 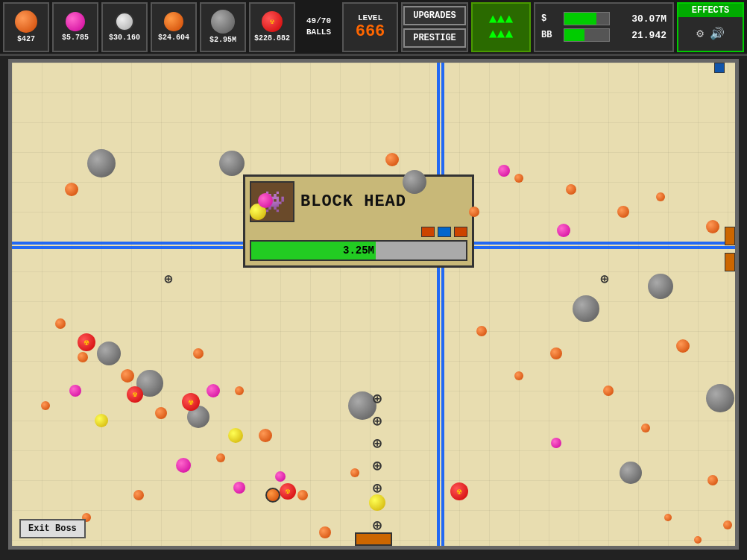 What do you see at coordinates (353, 201) in the screenshot?
I see `boss-name: BLOCK HEAD` at bounding box center [353, 201].